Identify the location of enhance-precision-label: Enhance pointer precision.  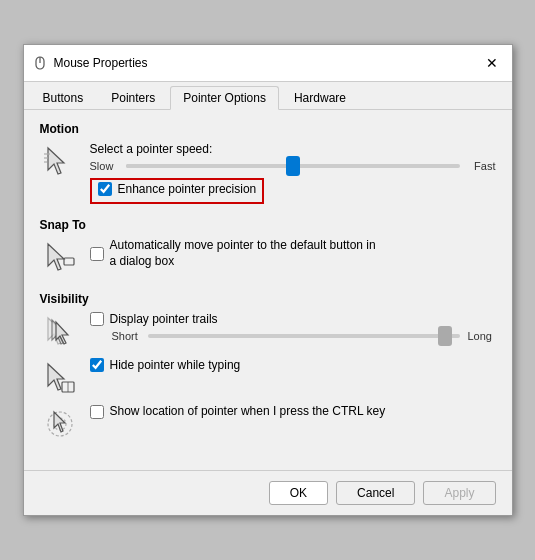
(188, 189).